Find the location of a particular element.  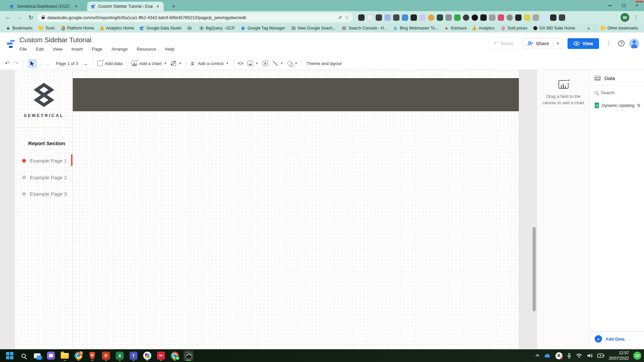

browser-menu-icon: ⋮ is located at coordinates (636, 17).